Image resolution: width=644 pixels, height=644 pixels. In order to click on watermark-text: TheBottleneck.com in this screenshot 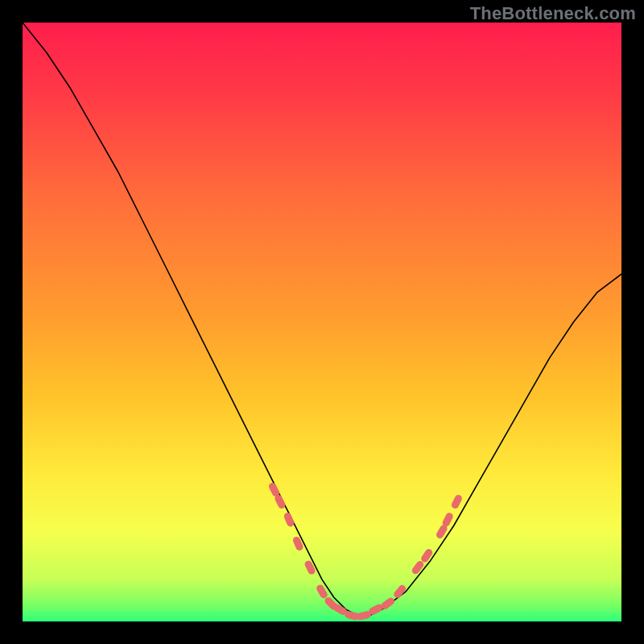, I will do `click(553, 14)`.